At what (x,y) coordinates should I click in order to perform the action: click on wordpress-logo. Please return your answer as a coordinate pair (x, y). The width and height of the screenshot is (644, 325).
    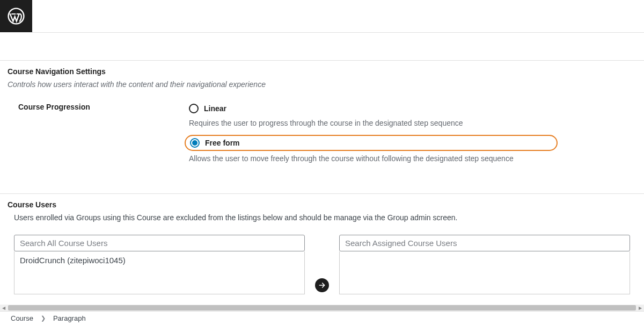
    Looking at the image, I should click on (16, 16).